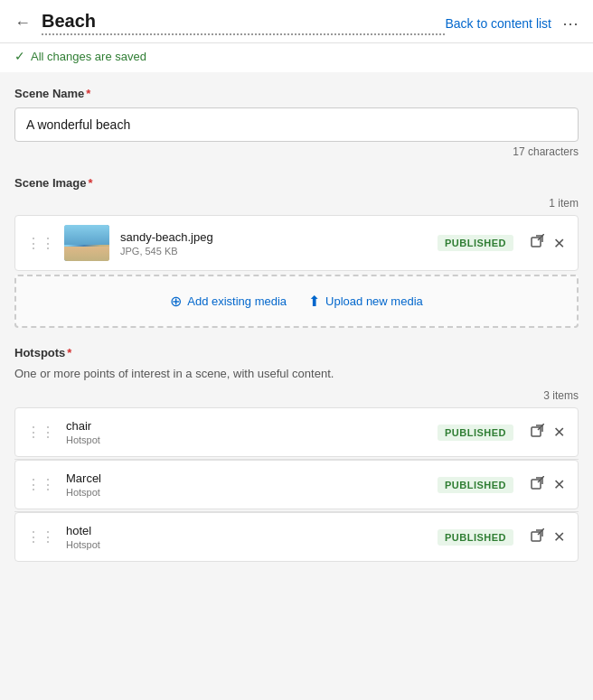  I want to click on hotspot-item: ⋮⋮ chair Hotspot PUBLISHED ✕, so click(296, 432).